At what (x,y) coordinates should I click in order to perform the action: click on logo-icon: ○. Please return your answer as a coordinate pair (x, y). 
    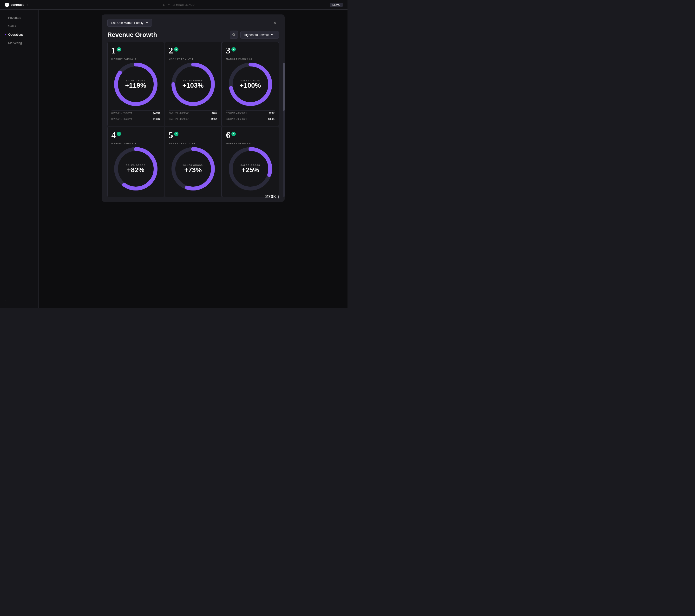
    Looking at the image, I should click on (7, 5).